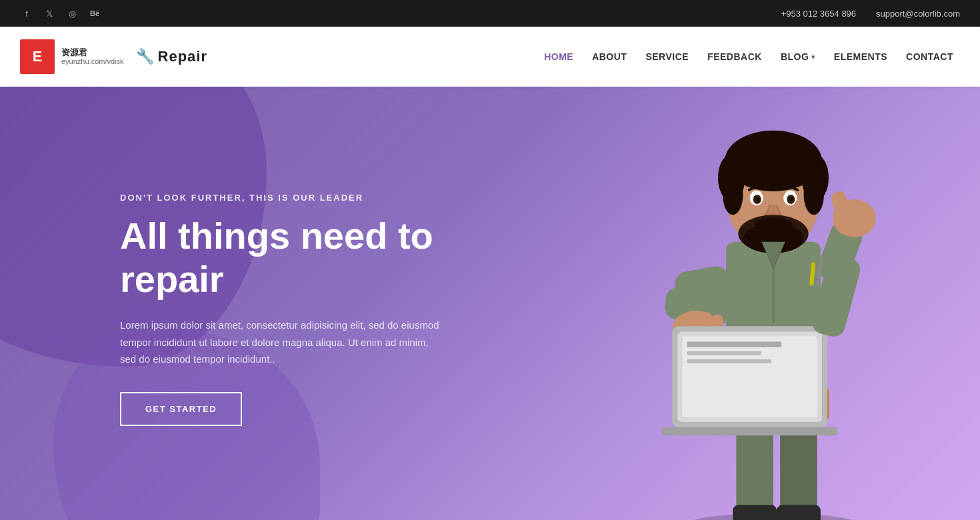  I want to click on phone-number: +953 012 3654 896, so click(819, 13).